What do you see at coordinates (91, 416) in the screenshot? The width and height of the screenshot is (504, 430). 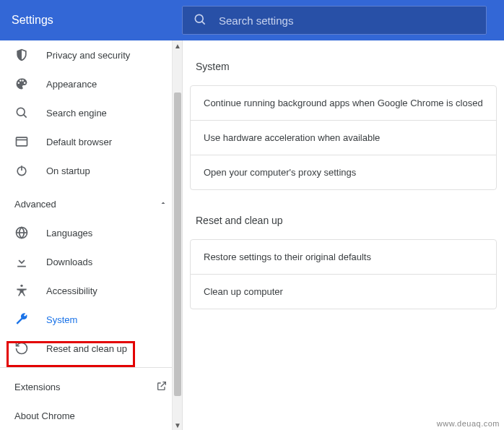 I see `sidebar-item-about: About Chrome` at bounding box center [91, 416].